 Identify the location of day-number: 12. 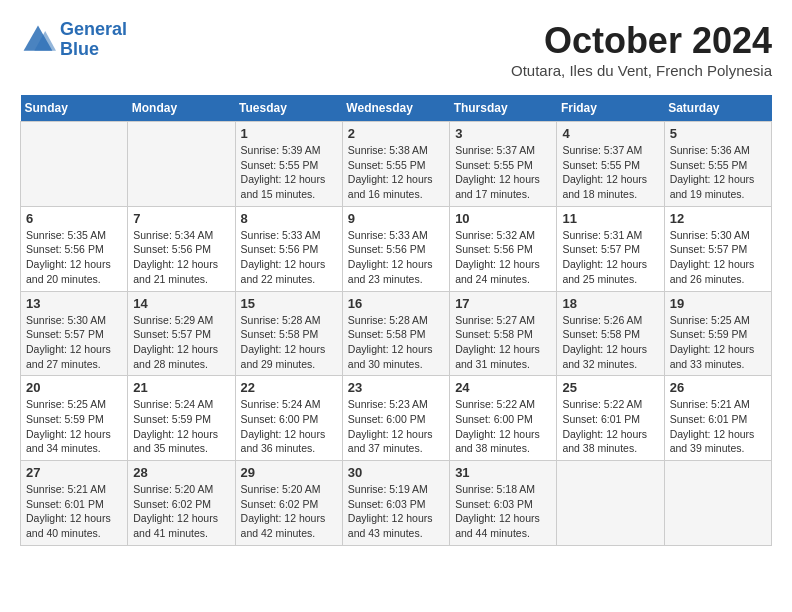
(718, 218).